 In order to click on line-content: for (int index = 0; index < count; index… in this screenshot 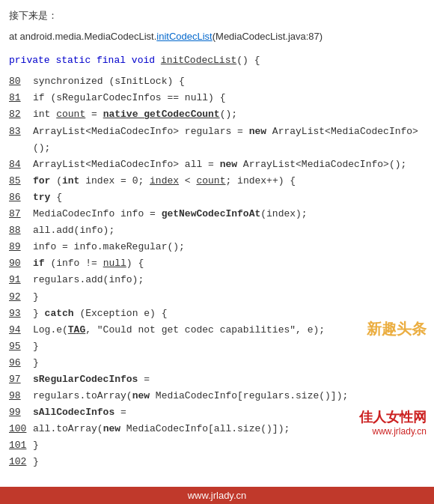, I will do `click(229, 181)`.